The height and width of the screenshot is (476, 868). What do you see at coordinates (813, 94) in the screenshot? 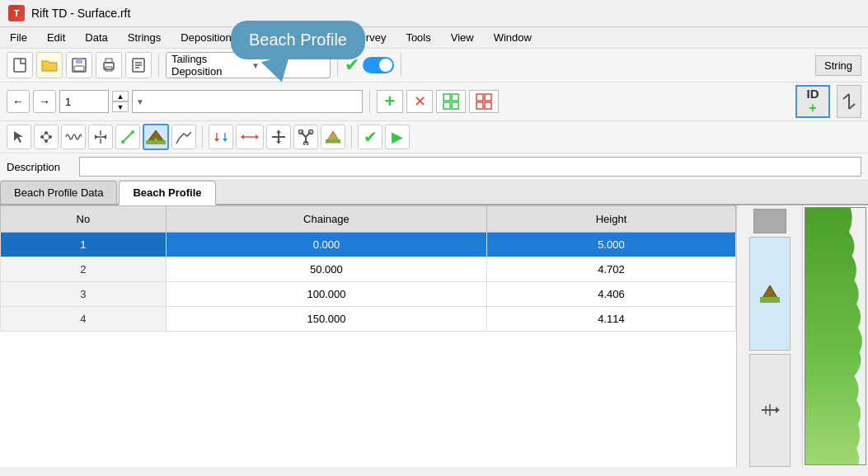
I see `id-label: ID` at bounding box center [813, 94].